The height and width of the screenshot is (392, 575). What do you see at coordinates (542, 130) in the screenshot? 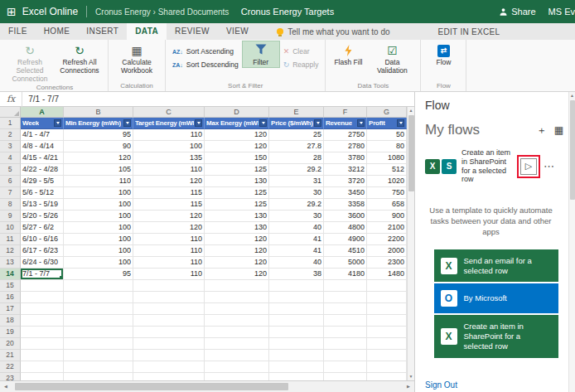
I see `add-flow-icon: ＋` at bounding box center [542, 130].